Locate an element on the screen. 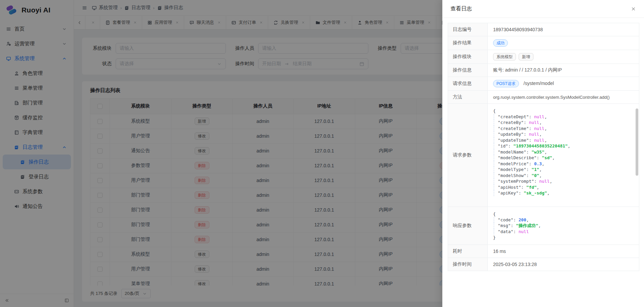 This screenshot has height=307, width=644. module-tag: 新增 is located at coordinates (526, 57).